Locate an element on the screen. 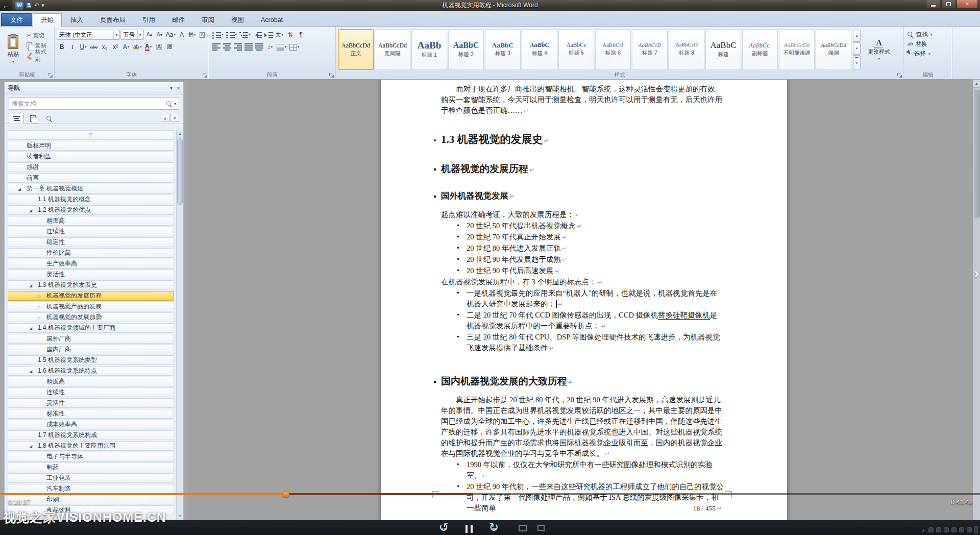 This screenshot has width=980, height=535. nav-scroll-up-icon: ▴ is located at coordinates (180, 134).